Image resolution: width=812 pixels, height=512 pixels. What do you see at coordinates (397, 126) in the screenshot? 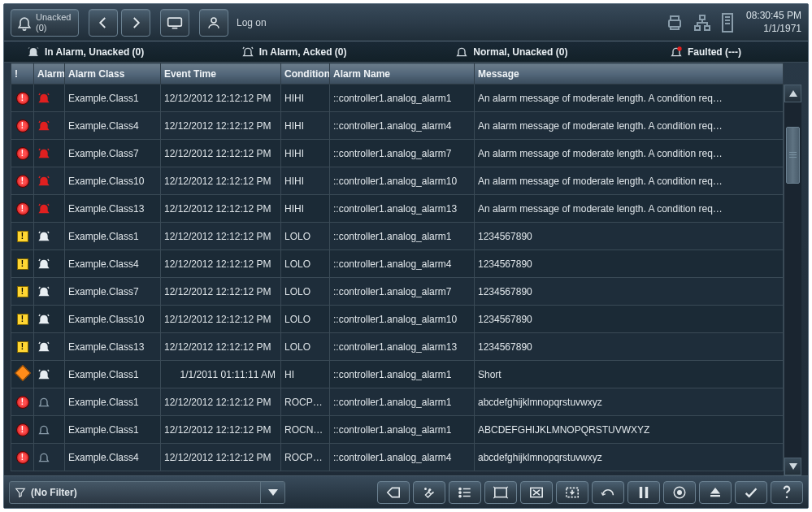
I see `table-row: Example.Class412/12/2012 12:12:12 PMHIHI…` at bounding box center [397, 126].